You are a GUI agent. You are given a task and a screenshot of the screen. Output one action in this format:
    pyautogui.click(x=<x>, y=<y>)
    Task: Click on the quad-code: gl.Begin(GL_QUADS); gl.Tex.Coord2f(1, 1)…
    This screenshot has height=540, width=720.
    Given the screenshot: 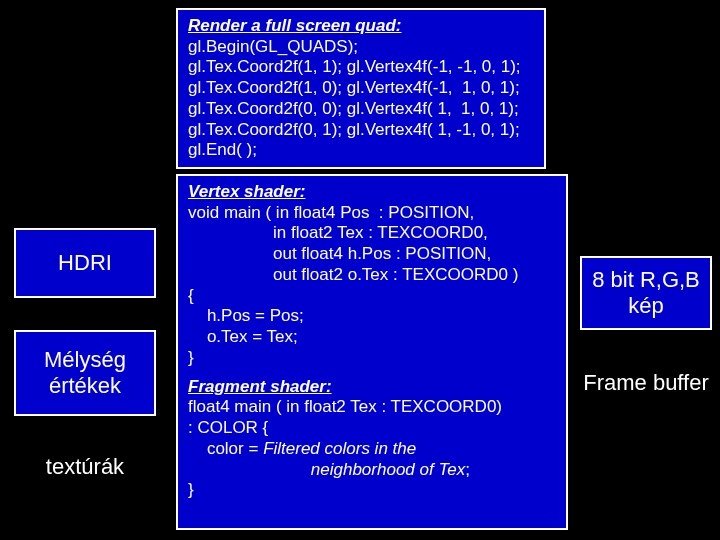 What is the action you would take?
    pyautogui.click(x=361, y=99)
    